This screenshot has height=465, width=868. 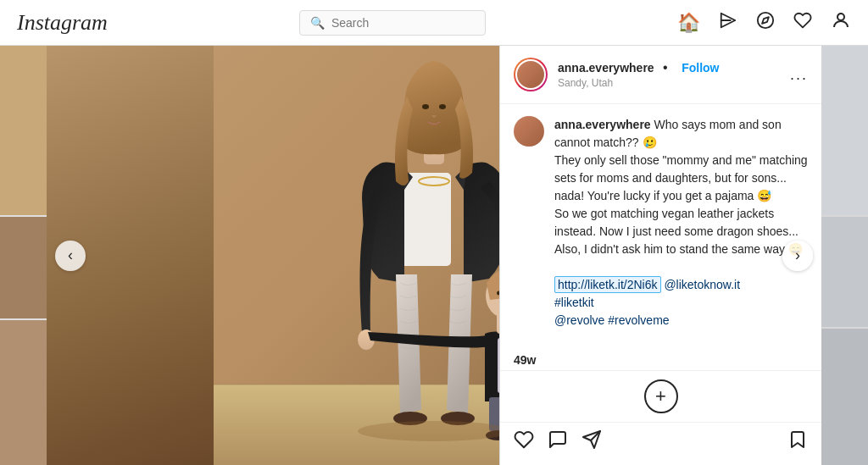 What do you see at coordinates (678, 231) in the screenshot?
I see `comment-part3: So we got matching vegan leather jackets…` at bounding box center [678, 231].